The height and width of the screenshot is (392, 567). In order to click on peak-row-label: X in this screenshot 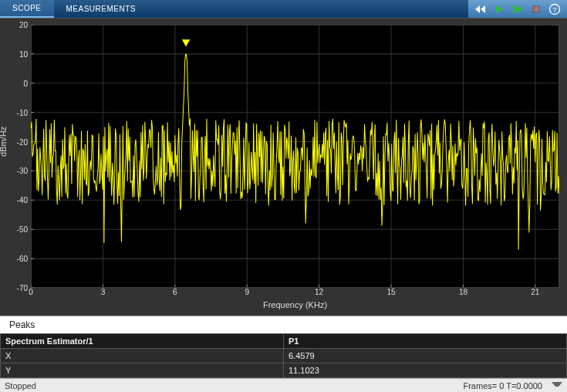, I will do `click(142, 357)`.